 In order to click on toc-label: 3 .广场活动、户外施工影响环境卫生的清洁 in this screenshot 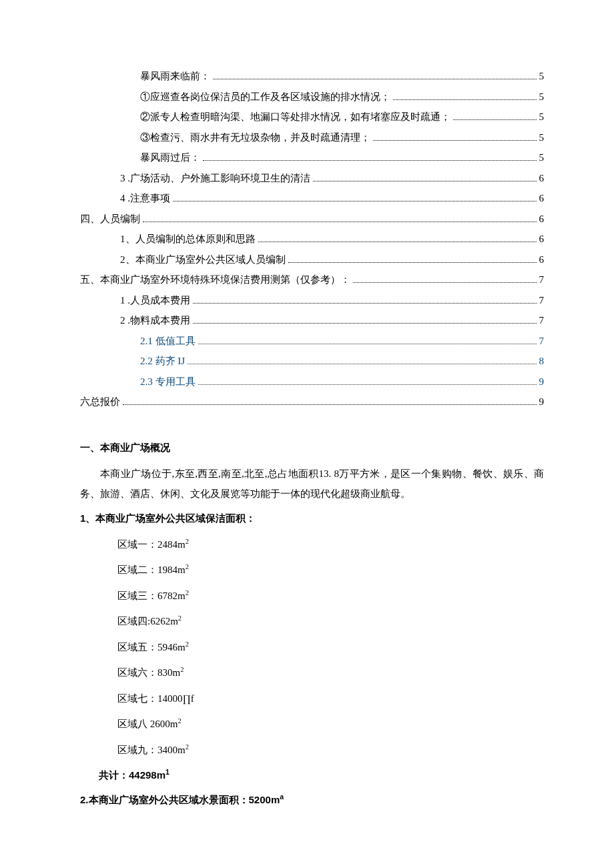, I will do `click(215, 179)`.